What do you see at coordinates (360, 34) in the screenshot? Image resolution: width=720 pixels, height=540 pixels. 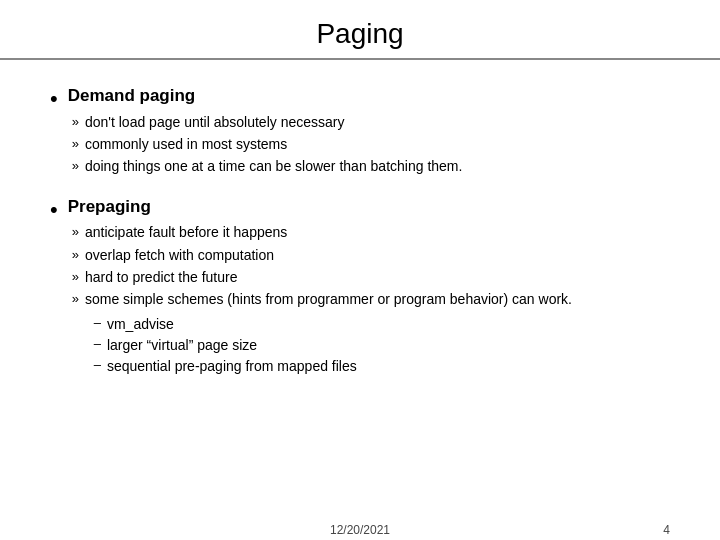 I see `slide-title: Paging` at bounding box center [360, 34].